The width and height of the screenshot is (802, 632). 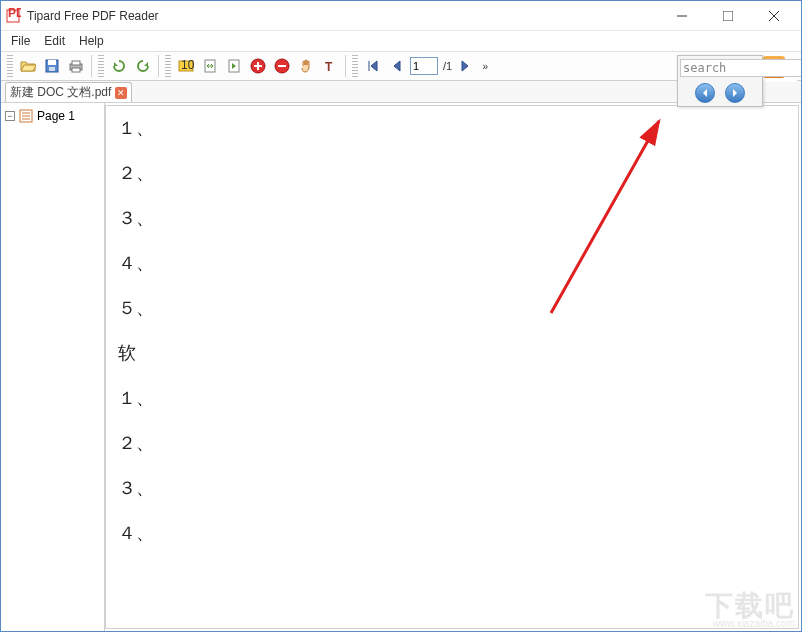 I want to click on thumbnails-sidebar: − Page 1, so click(x=53, y=367).